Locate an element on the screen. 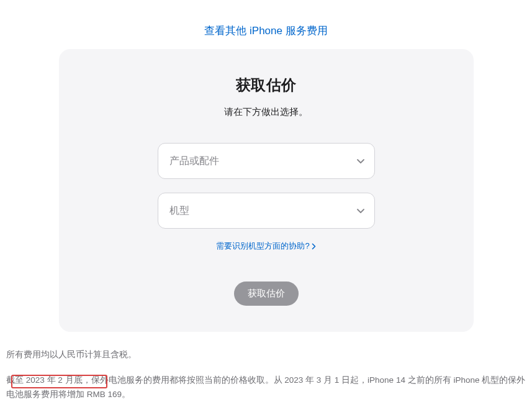 The width and height of the screenshot is (532, 412). product-select: 产品或配件 is located at coordinates (266, 161).